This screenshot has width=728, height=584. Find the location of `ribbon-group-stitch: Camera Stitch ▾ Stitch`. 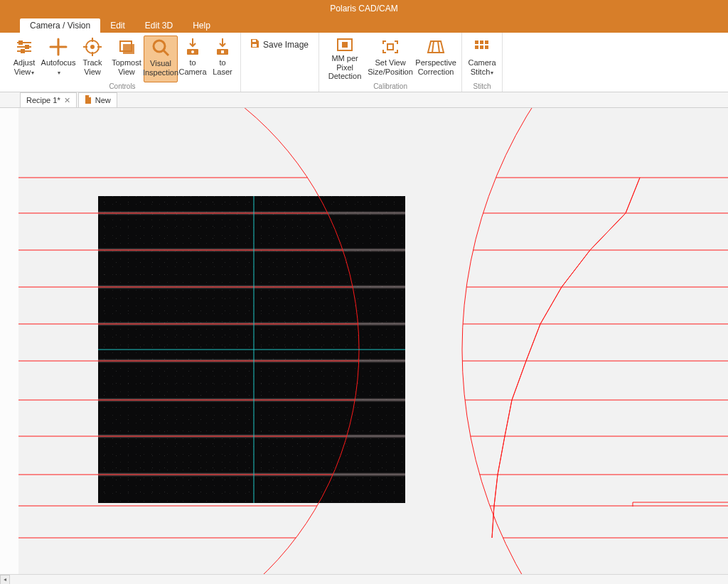

ribbon-group-stitch: Camera Stitch ▾ Stitch is located at coordinates (482, 63).